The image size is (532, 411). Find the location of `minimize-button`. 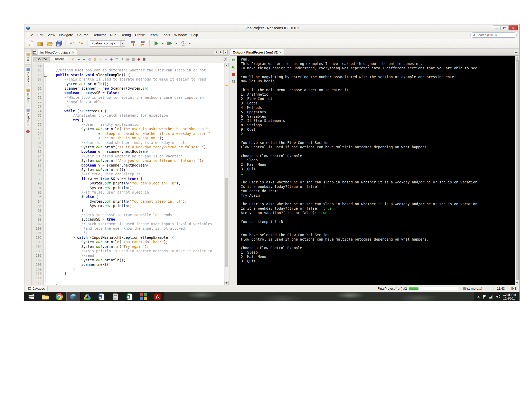

minimize-button is located at coordinates (497, 28).